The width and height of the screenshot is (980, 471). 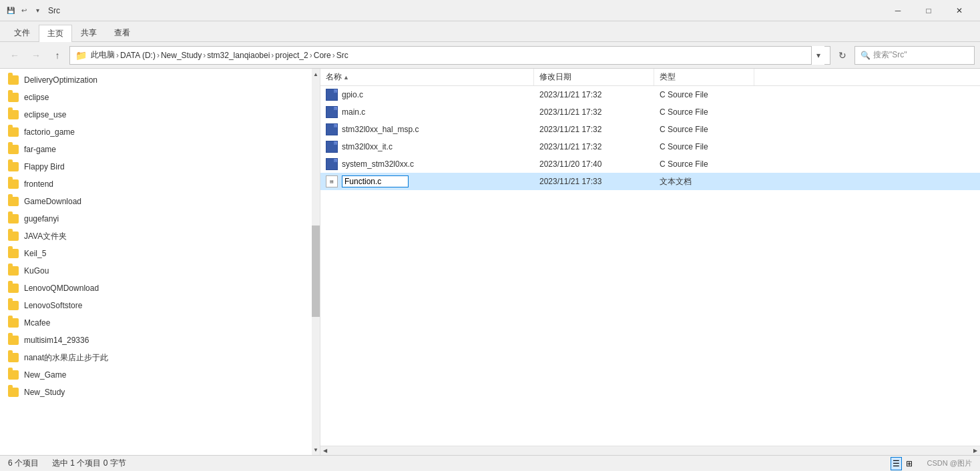 What do you see at coordinates (594, 95) in the screenshot?
I see `file-cell-date-gpio: 2023/11/21 17:32` at bounding box center [594, 95].